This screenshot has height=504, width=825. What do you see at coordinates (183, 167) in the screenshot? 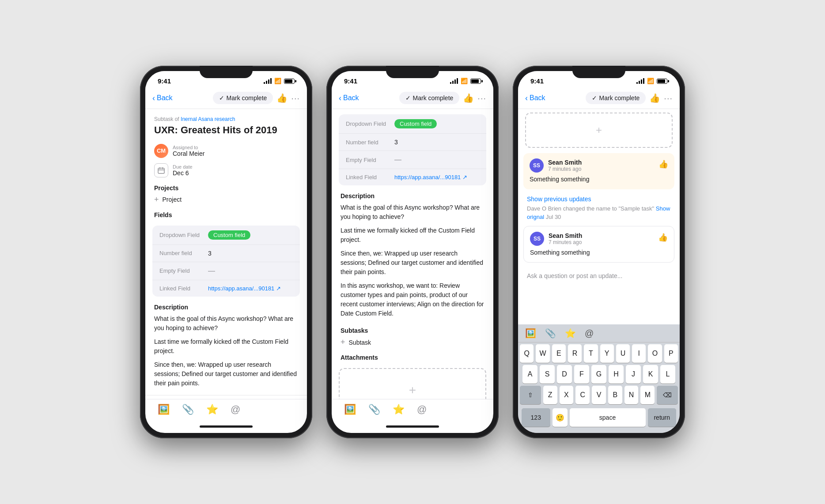
I see `due-label-1: Due date` at bounding box center [183, 167].